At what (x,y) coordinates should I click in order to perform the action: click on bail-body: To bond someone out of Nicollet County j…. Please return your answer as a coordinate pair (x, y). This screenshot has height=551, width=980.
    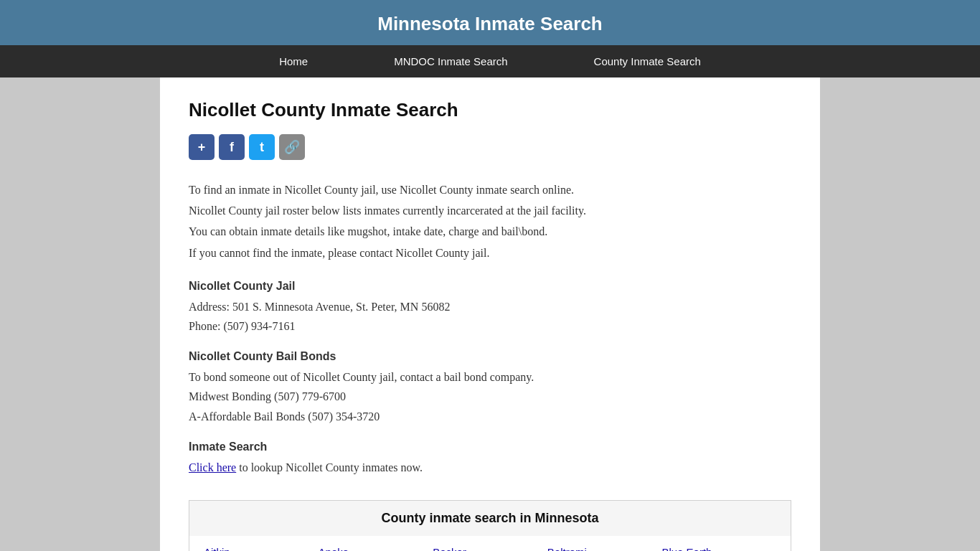
    Looking at the image, I should click on (490, 397).